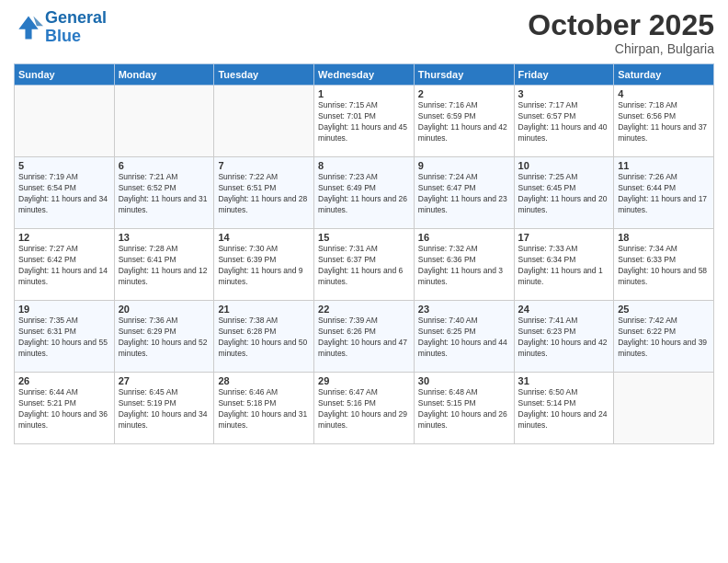  I want to click on day-cell: 4Sunrise: 7:18 AMSunset: 6:56 PMDaylight…, so click(664, 121).